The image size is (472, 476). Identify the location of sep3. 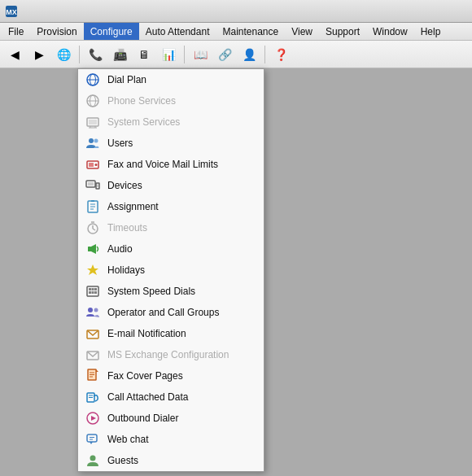
(265, 55).